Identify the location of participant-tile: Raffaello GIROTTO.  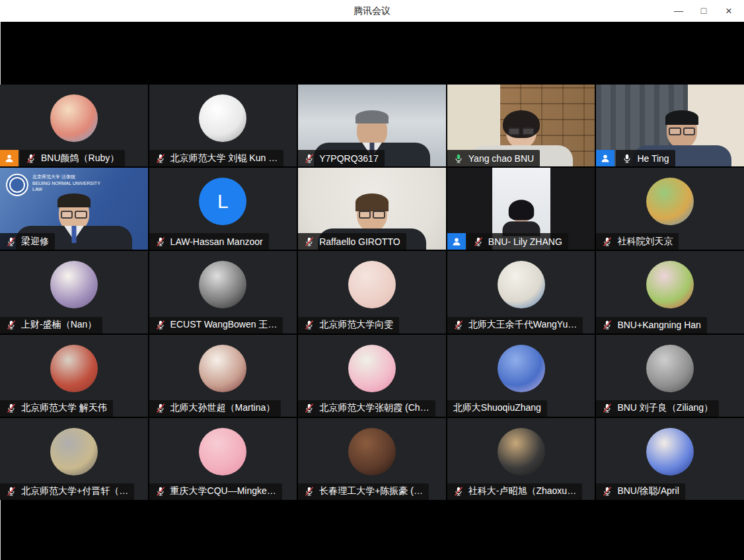
(372, 209).